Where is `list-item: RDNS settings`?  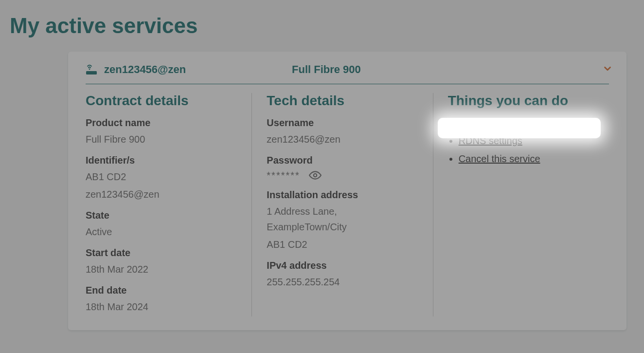 list-item: RDNS settings is located at coordinates (529, 141).